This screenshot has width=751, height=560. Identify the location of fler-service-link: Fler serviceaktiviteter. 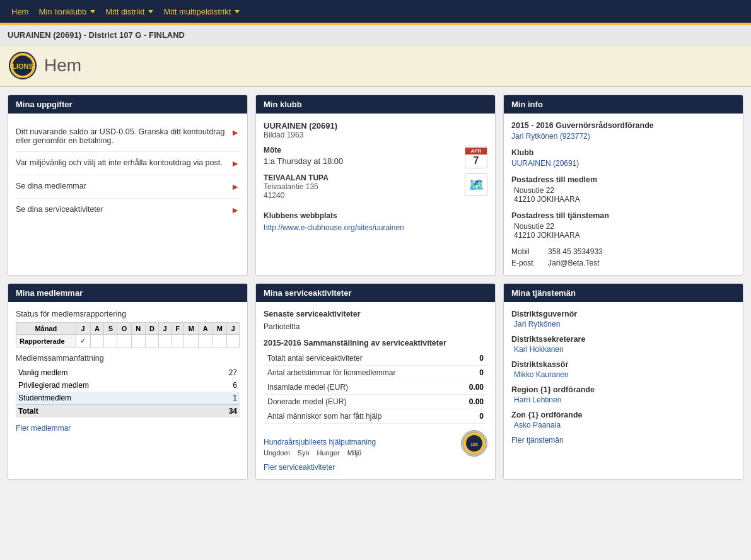
(376, 467).